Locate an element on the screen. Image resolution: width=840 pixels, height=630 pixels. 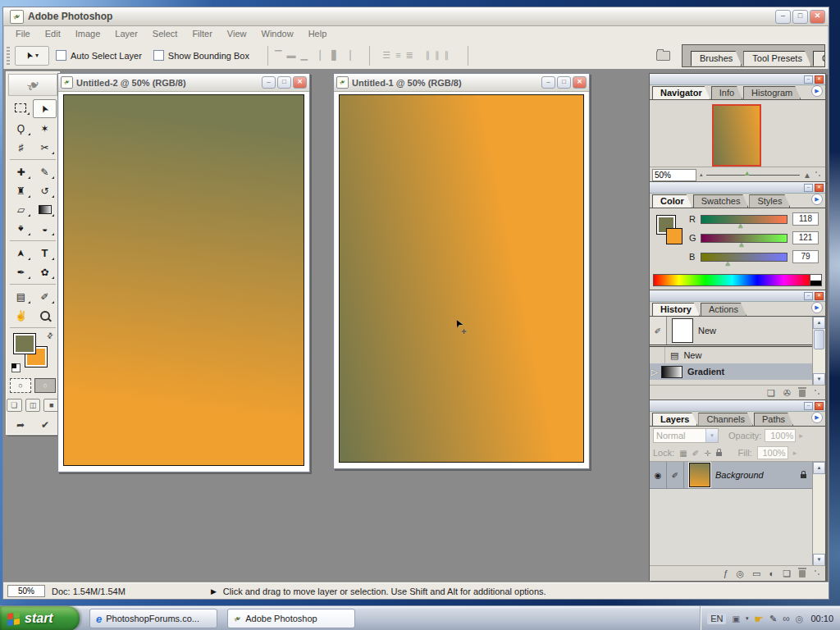
tray-hand-icon: ☛ is located at coordinates (759, 619).